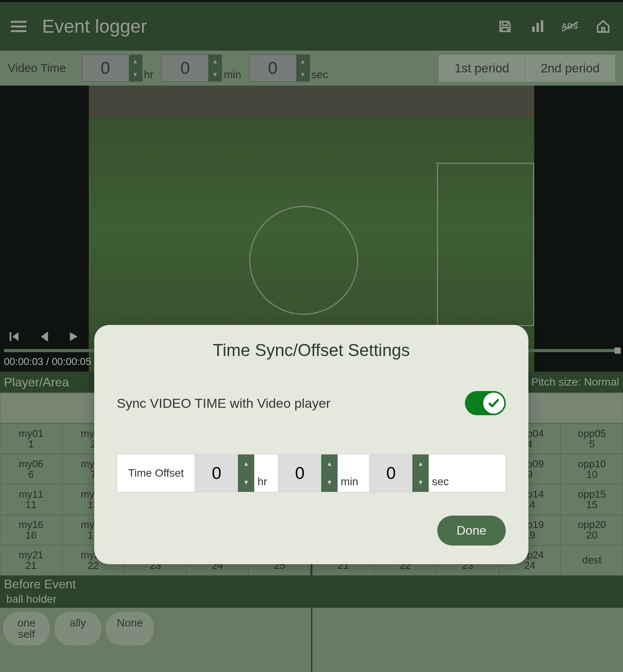 The width and height of the screenshot is (623, 672). I want to click on time-offset-label: Time Offset, so click(156, 473).